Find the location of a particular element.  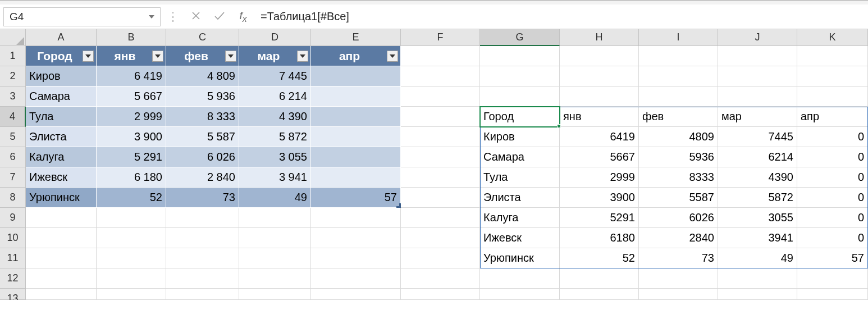

cell-E9 is located at coordinates (356, 218).